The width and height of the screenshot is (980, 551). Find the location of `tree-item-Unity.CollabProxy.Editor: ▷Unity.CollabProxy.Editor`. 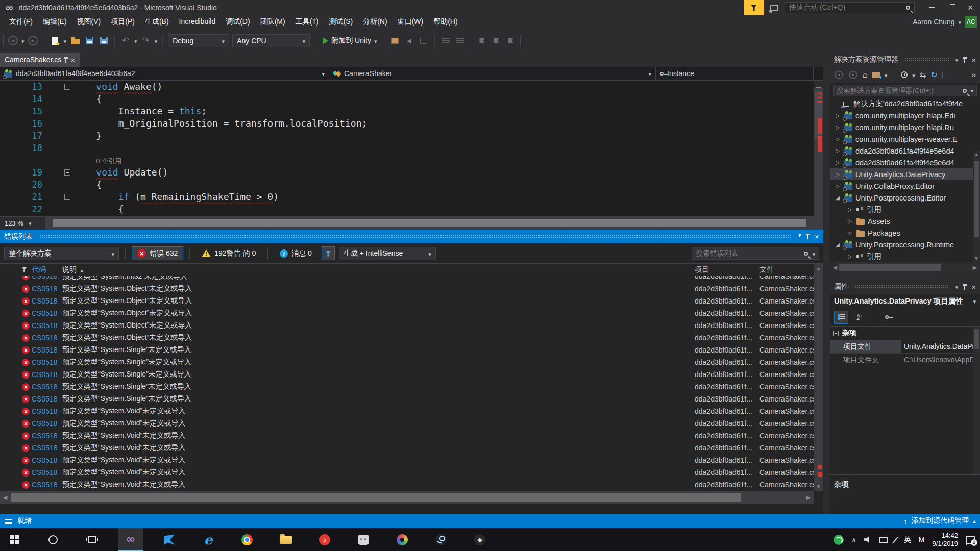

tree-item-Unity.CollabProxy.Editor: ▷Unity.CollabProxy.Editor is located at coordinates (901, 186).